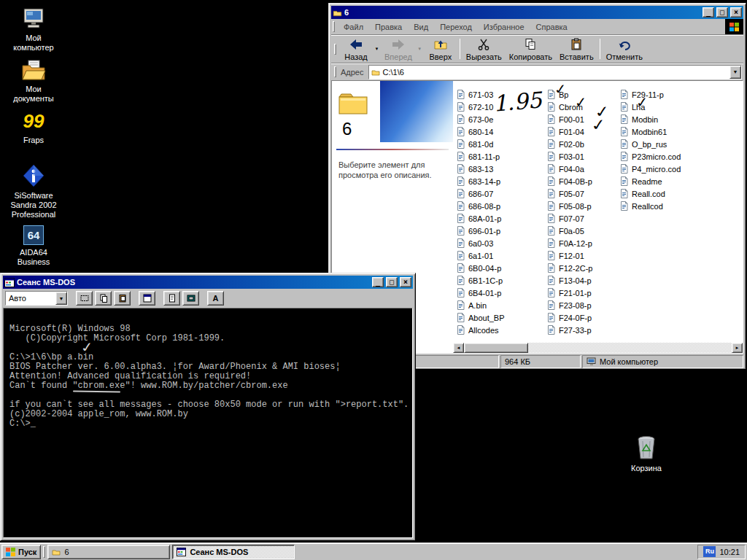 This screenshot has height=560, width=747. Describe the element at coordinates (650, 106) in the screenshot. I see `file-item: Lha` at that location.